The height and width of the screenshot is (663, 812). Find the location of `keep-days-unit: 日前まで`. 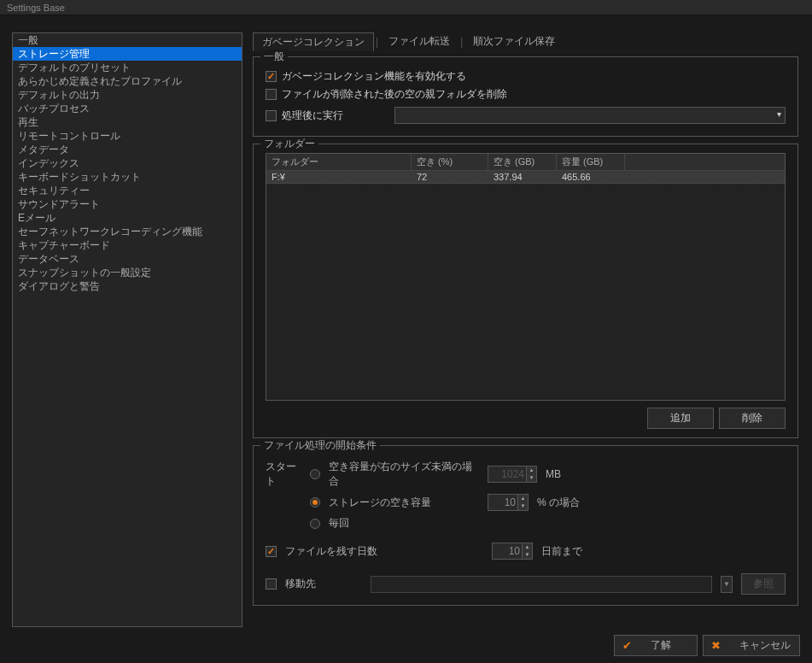

keep-days-unit: 日前まで is located at coordinates (562, 552).